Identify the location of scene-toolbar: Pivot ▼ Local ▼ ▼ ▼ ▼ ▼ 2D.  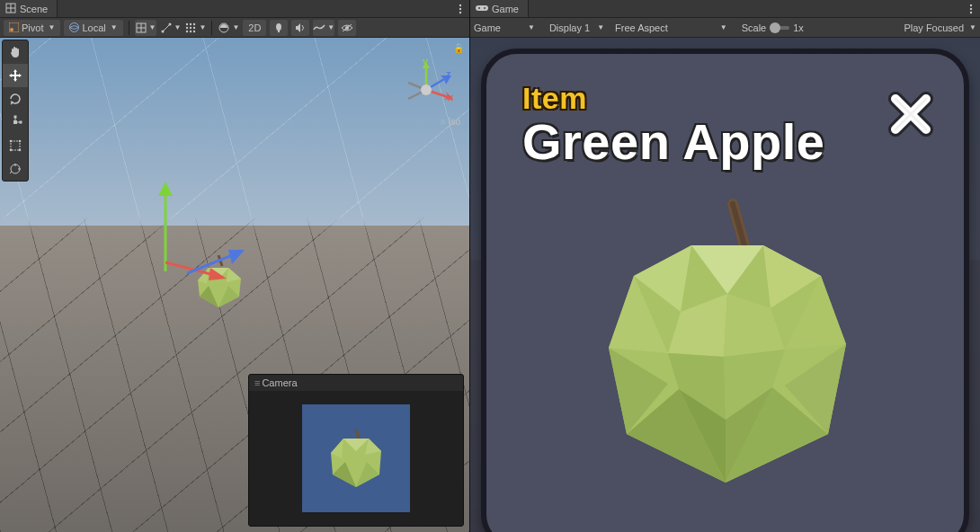
(235, 28).